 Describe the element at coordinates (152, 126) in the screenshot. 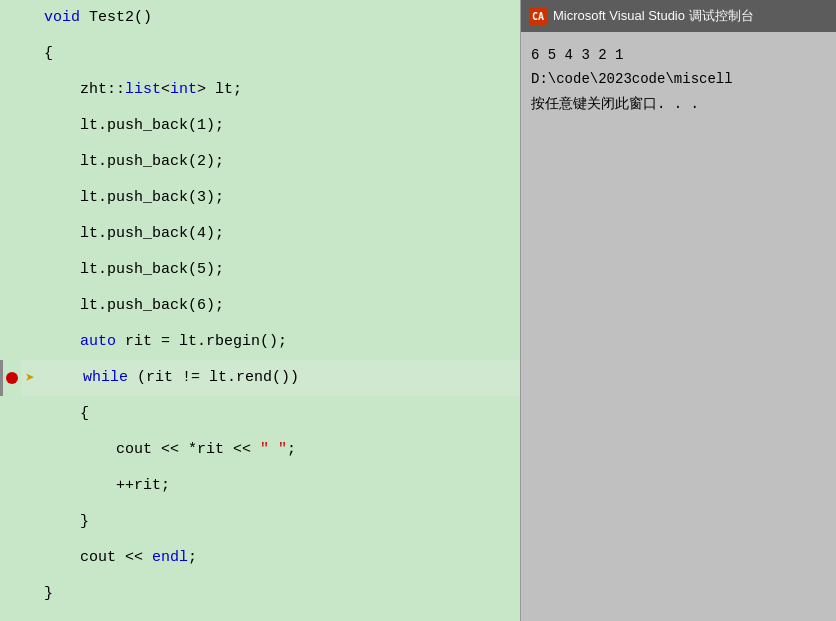

I see `token: lt.push_back(1);` at that location.